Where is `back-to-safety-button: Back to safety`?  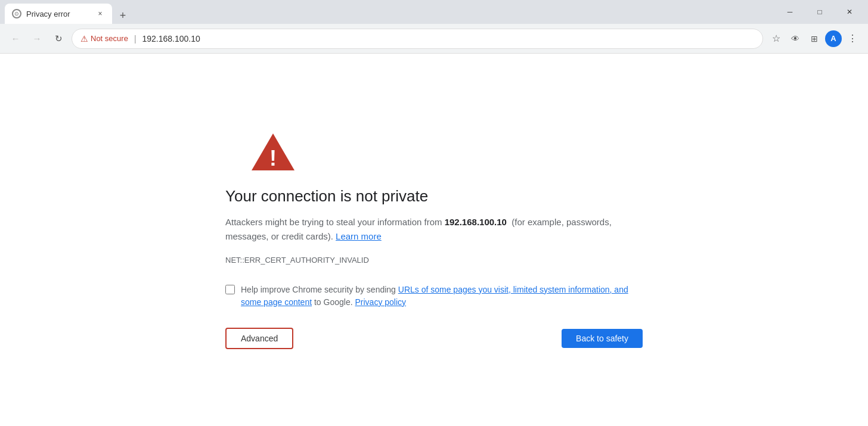 back-to-safety-button: Back to safety is located at coordinates (602, 338).